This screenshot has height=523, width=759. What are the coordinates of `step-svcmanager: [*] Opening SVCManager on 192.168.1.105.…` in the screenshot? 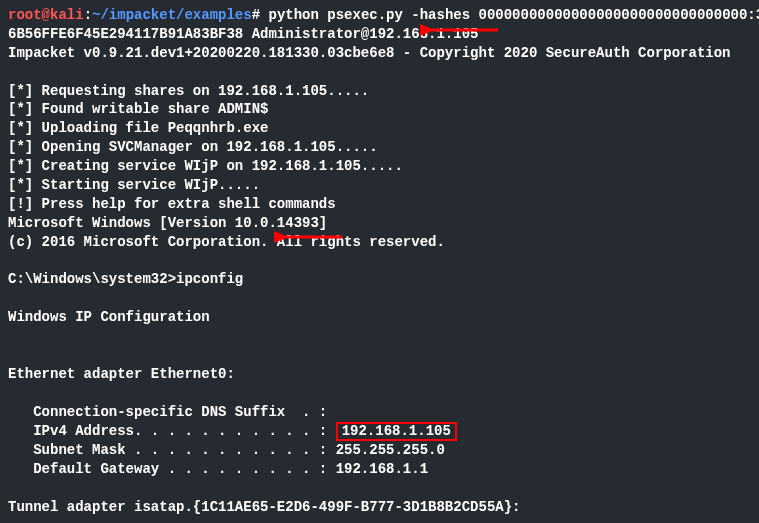 It's located at (380, 148).